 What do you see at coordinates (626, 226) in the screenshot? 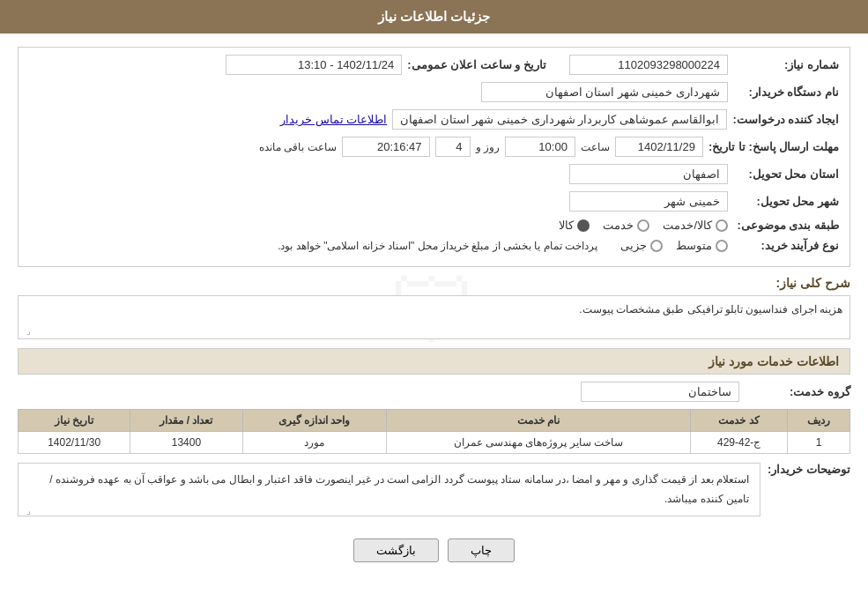
I see `radio-khedmat: خدمت` at bounding box center [626, 226].